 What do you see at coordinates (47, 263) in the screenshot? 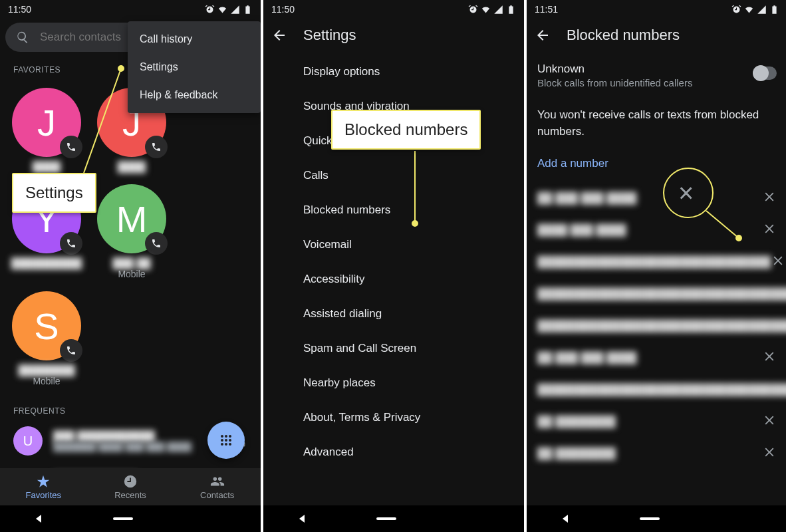
I see `contact-name: ██████████` at bounding box center [47, 263].